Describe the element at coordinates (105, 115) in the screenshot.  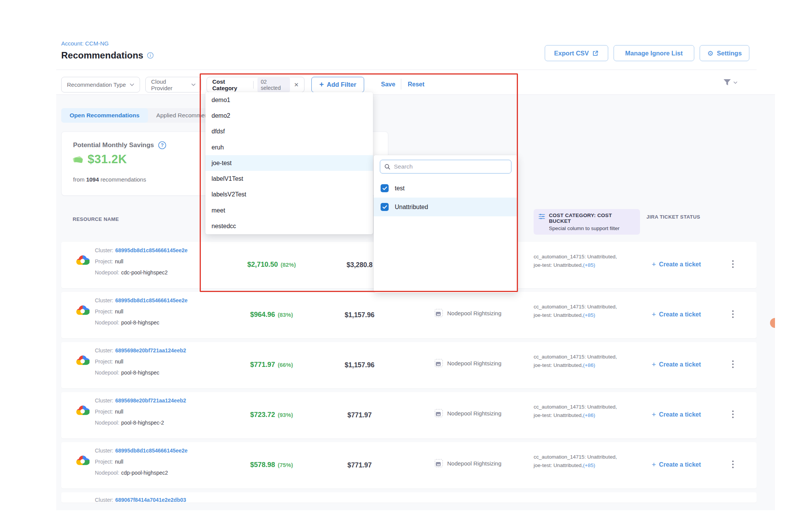
I see `tab-open-recommendations: Open Recommendations` at that location.